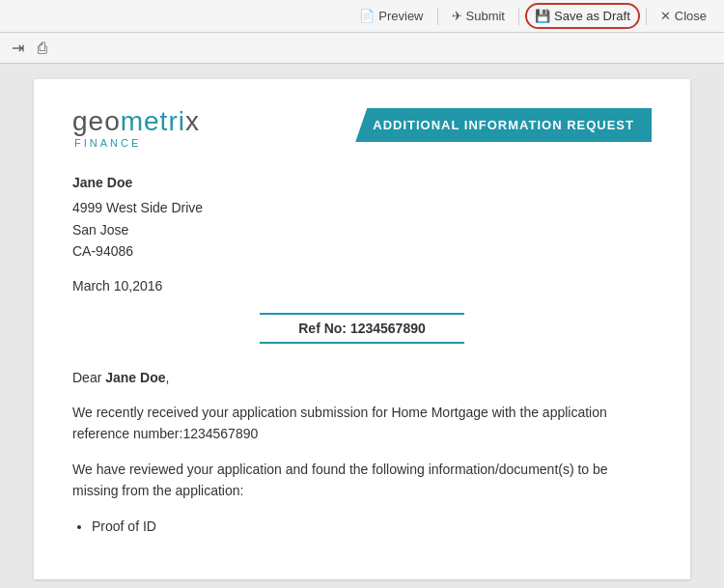 This screenshot has height=588, width=724. What do you see at coordinates (136, 122) in the screenshot?
I see `company-logo: geometrix` at bounding box center [136, 122].